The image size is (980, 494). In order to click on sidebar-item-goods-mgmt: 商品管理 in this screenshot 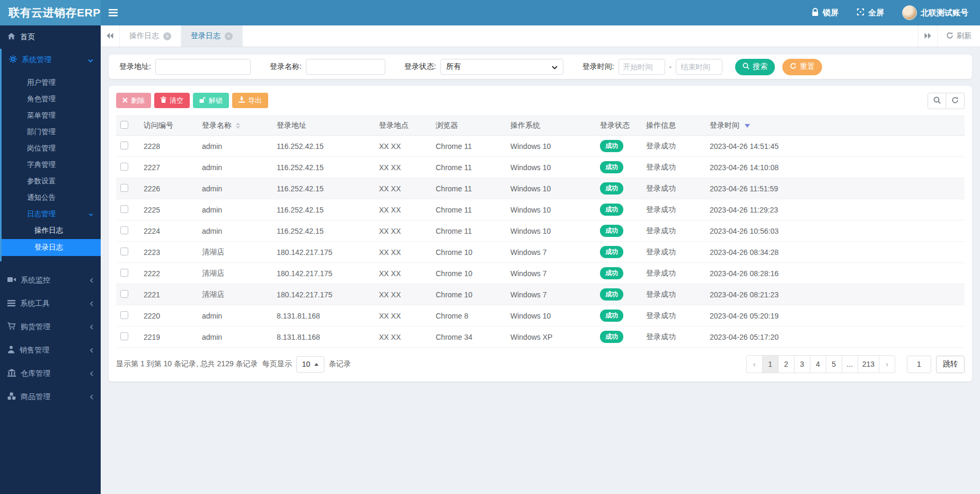, I will do `click(50, 397)`.